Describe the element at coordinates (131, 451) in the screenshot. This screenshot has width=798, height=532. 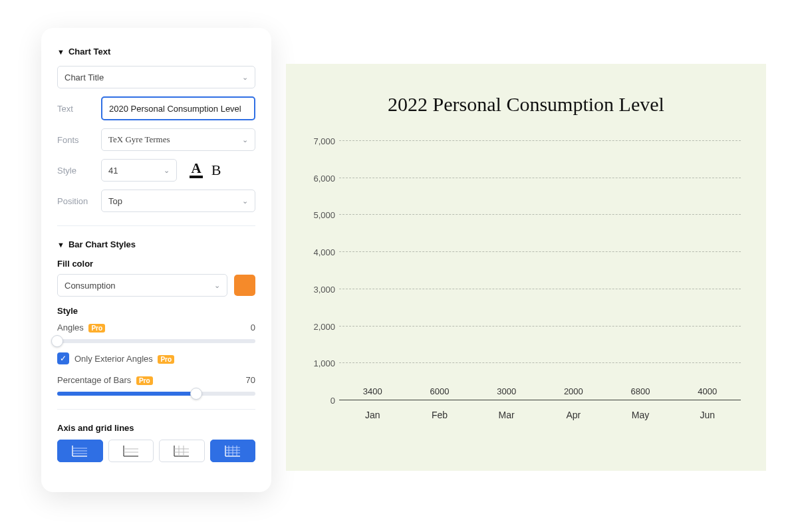
I see `grid-horiz-icon` at that location.